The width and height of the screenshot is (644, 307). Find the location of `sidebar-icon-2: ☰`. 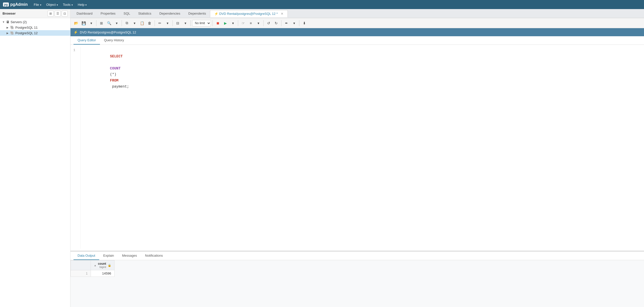

sidebar-icon-2: ☰ is located at coordinates (58, 14).